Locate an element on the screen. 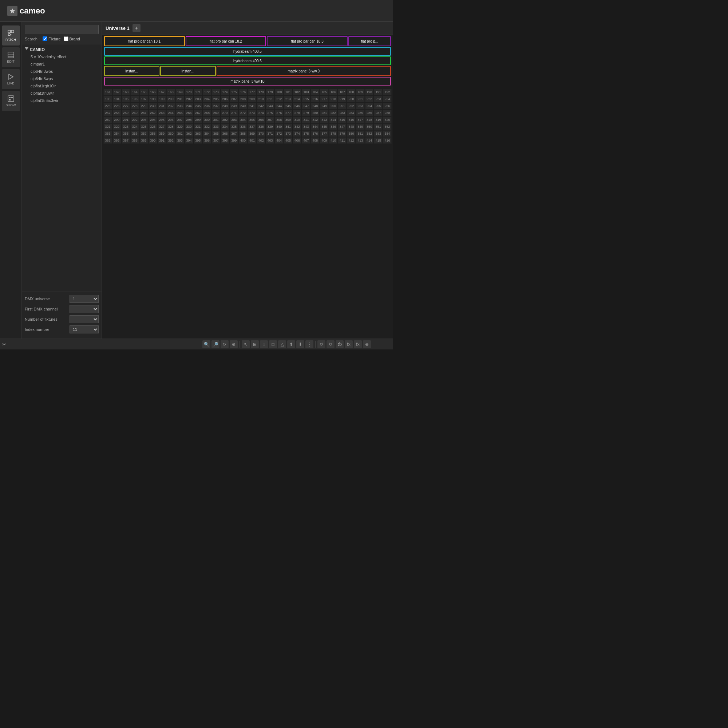 Image resolution: width=728 pixels, height=728 pixels. dmx-cell: 238 is located at coordinates (225, 106).